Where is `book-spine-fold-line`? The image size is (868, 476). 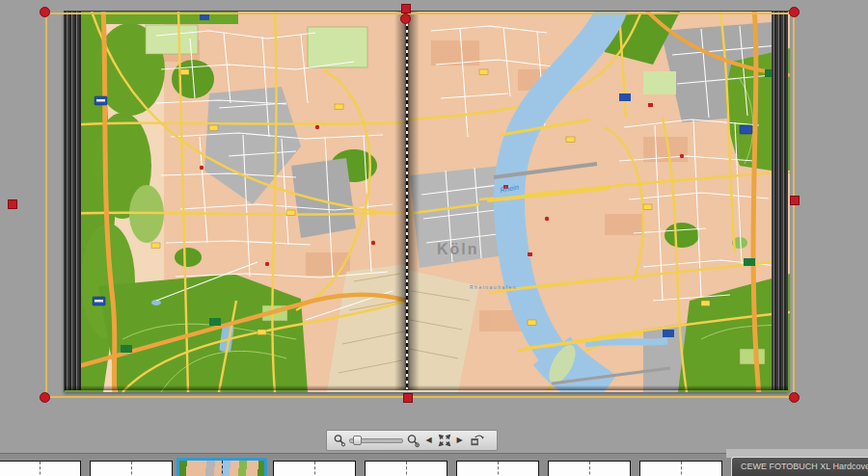 book-spine-fold-line is located at coordinates (407, 200).